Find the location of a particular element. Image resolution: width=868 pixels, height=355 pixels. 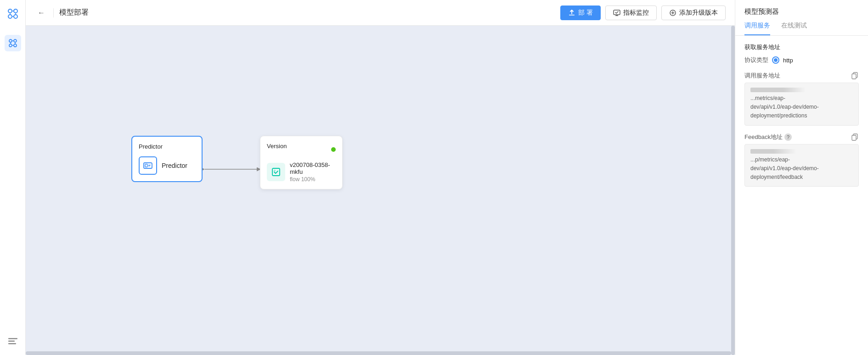

menu-icon is located at coordinates (13, 341).